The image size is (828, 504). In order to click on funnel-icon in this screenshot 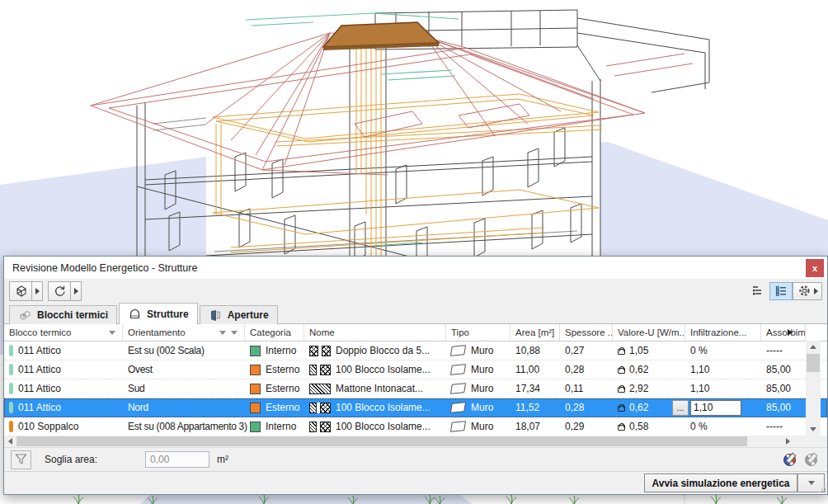, I will do `click(21, 459)`.